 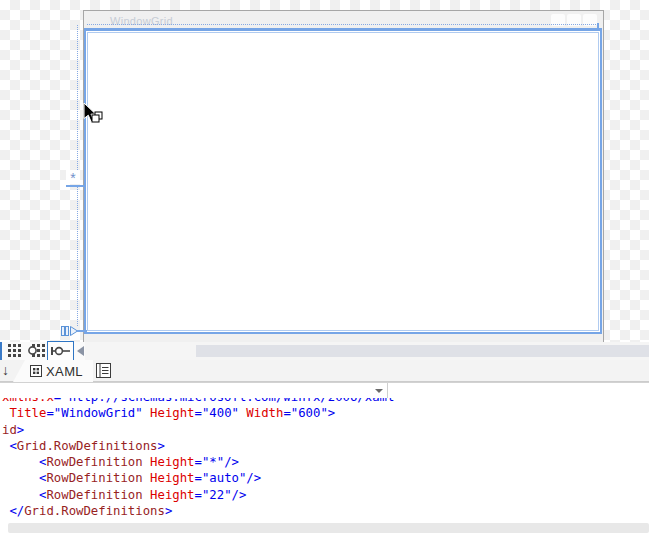 I want to click on code-line: <Grid.RowDefinitions>, so click(x=326, y=446).